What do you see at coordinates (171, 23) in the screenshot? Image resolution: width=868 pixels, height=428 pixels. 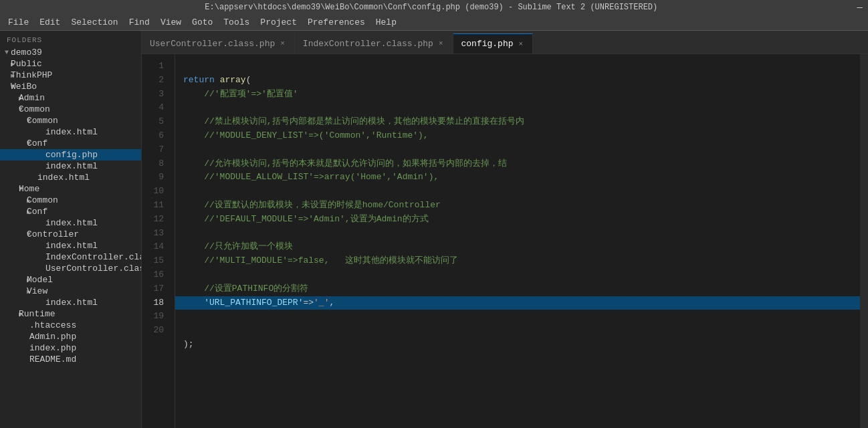 I see `menu-item-view: View` at bounding box center [171, 23].